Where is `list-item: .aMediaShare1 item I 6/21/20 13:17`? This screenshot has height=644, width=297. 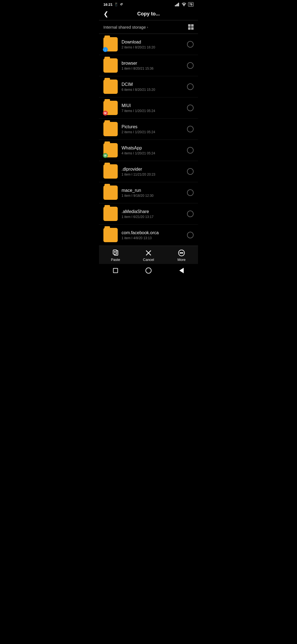 list-item: .aMediaShare1 item I 6/21/20 13:17 is located at coordinates (148, 214).